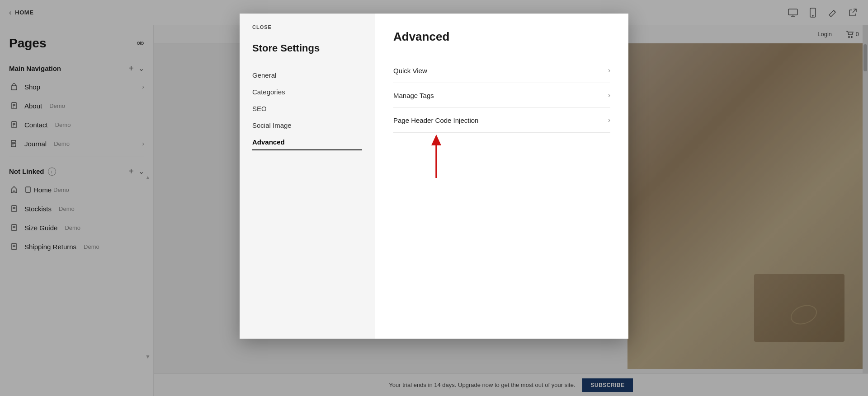 The width and height of the screenshot is (868, 396). Describe the element at coordinates (414, 96) in the screenshot. I see `manage-tags-label: Manage Tags` at that location.